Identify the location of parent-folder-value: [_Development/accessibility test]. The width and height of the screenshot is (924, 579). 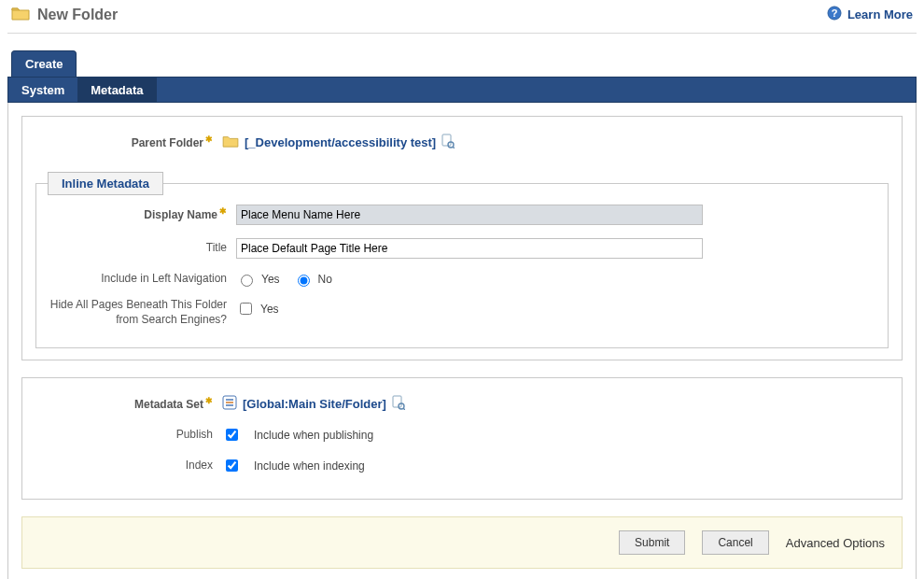
(340, 142).